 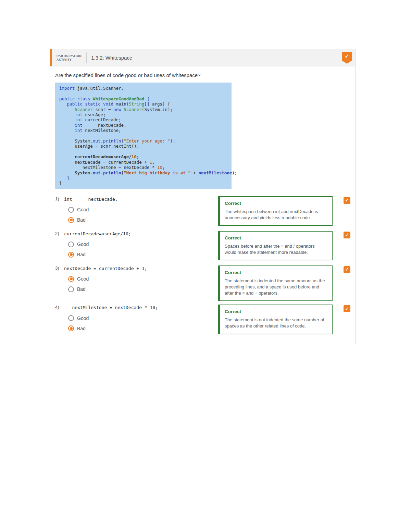 I want to click on question-2: 2) currentDecade=userAge/10; Good Bad, so click(x=136, y=247).